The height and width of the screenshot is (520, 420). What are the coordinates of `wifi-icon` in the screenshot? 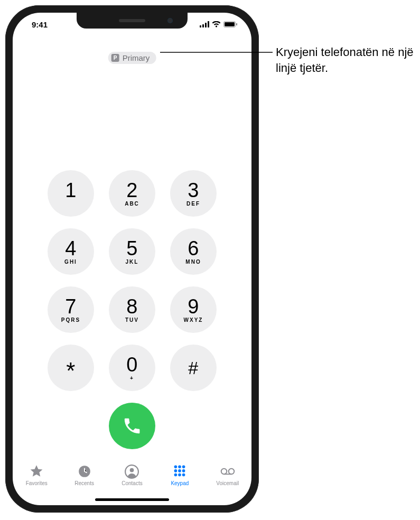 It's located at (217, 24).